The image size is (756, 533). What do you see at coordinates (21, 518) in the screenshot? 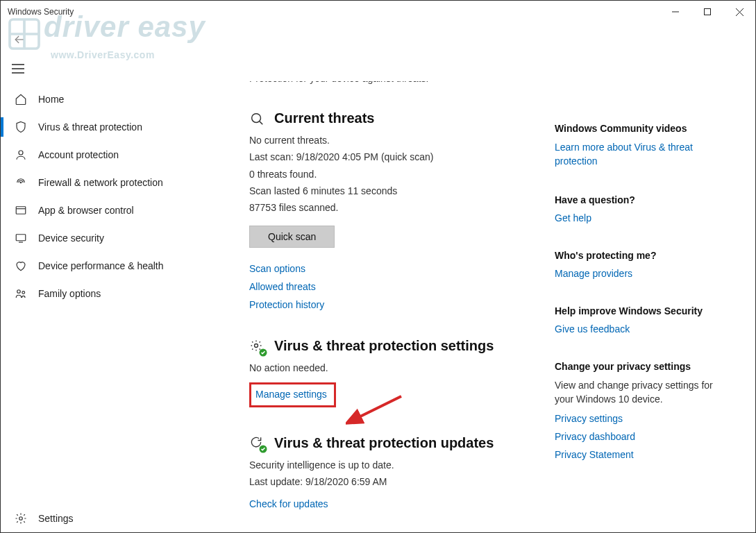
I see `gear-icon` at bounding box center [21, 518].